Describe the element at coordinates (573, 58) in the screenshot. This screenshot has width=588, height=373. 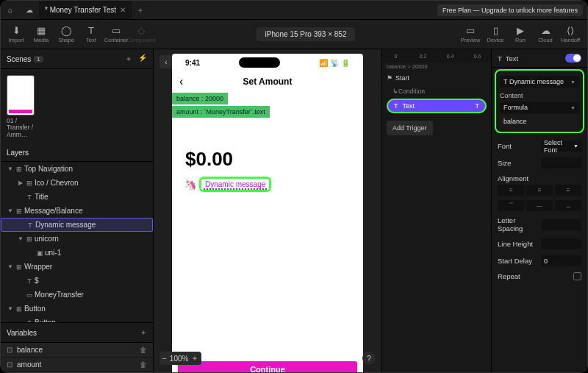
I see `inspector-toggle` at that location.